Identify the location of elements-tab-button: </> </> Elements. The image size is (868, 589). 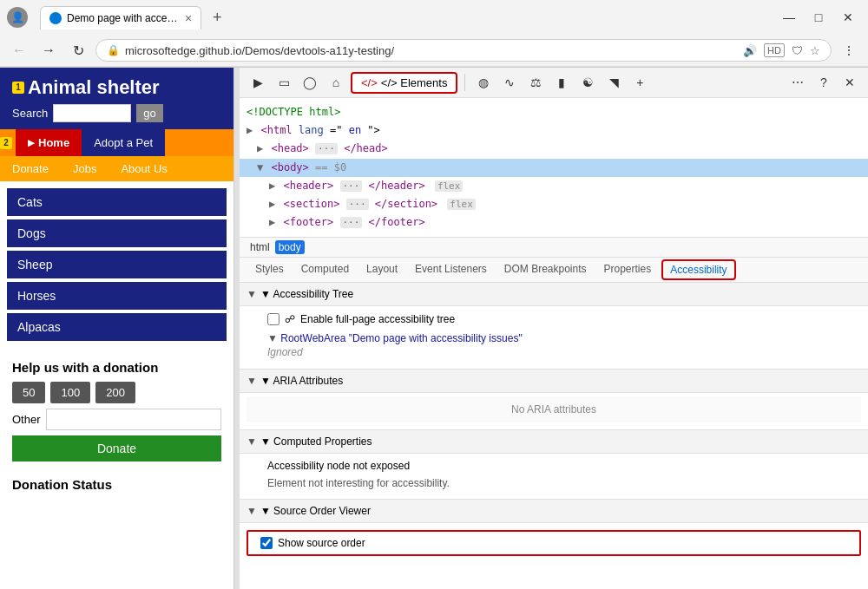
(404, 83).